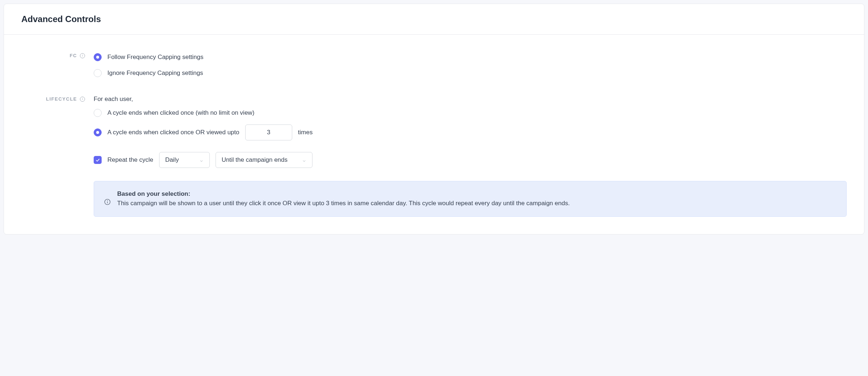  I want to click on fc-option-follow: Follow Frequency Capping settings, so click(470, 57).